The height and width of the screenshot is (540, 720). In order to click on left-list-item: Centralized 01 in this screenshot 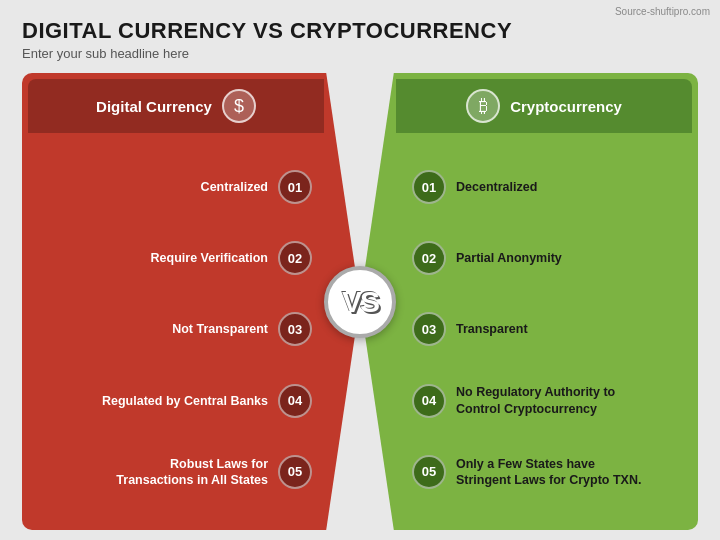, I will do `click(172, 187)`.